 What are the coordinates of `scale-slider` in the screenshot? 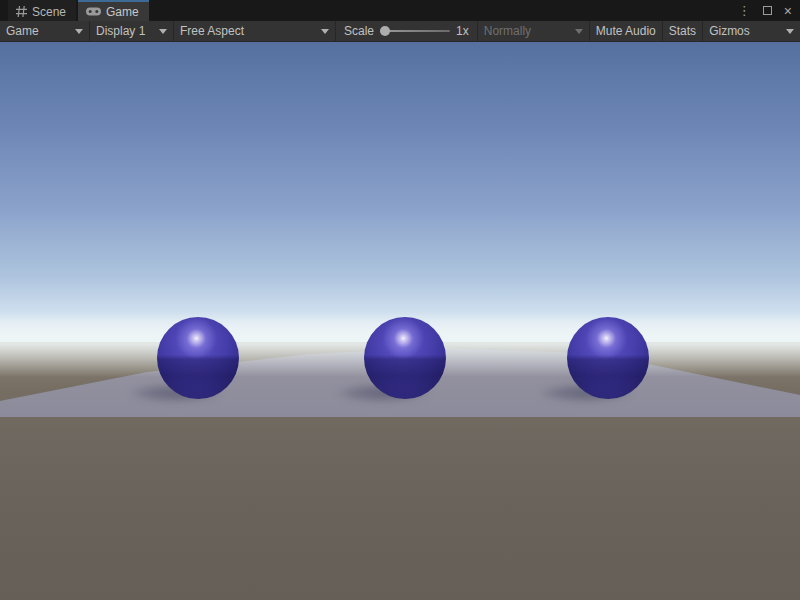 It's located at (415, 31).